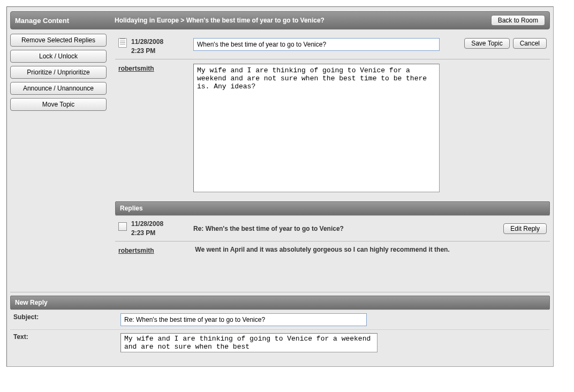  What do you see at coordinates (280, 343) in the screenshot?
I see `new-reply-text-row: Text: My wife and I are thinking of goin…` at bounding box center [280, 343].